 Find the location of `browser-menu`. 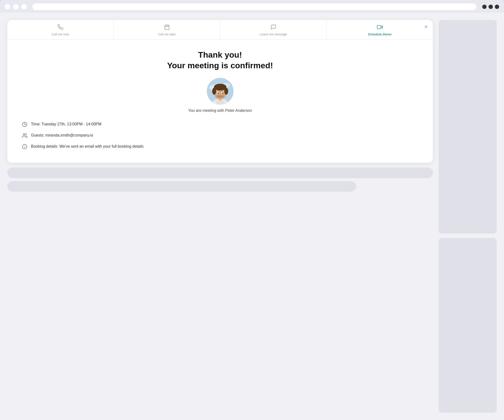

browser-menu is located at coordinates (491, 7).